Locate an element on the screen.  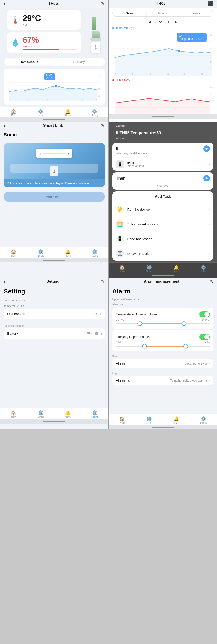
battery-row: Battery 53% is located at coordinates (54, 334).